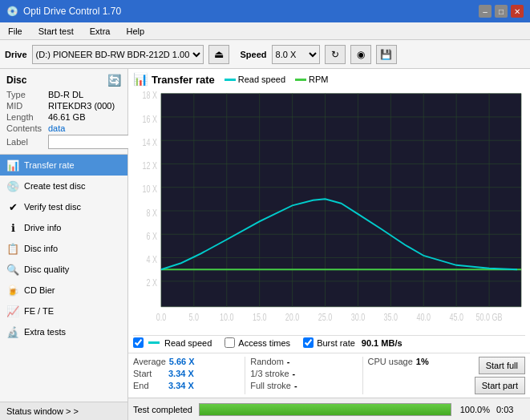 The image size is (530, 420). What do you see at coordinates (72, 11) in the screenshot?
I see `app-title: Opti Drive Control 1.70` at bounding box center [72, 11].